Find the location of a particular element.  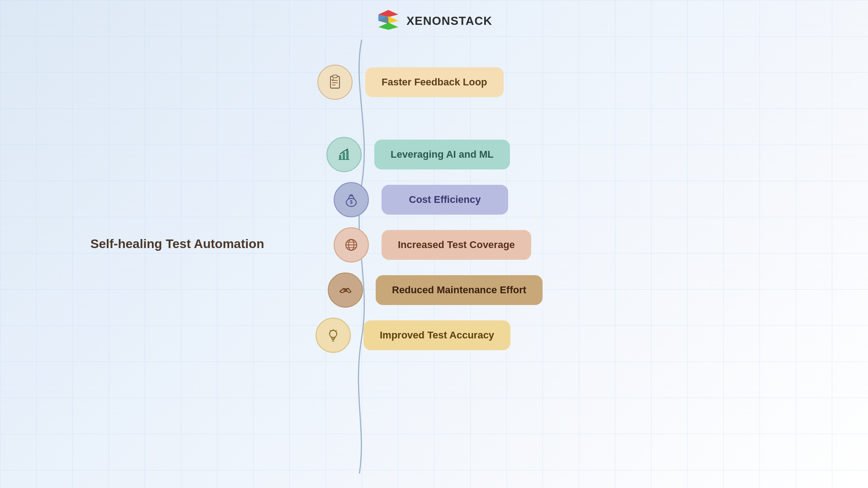

item-2-label: Leveraging AI and ML is located at coordinates (442, 155).